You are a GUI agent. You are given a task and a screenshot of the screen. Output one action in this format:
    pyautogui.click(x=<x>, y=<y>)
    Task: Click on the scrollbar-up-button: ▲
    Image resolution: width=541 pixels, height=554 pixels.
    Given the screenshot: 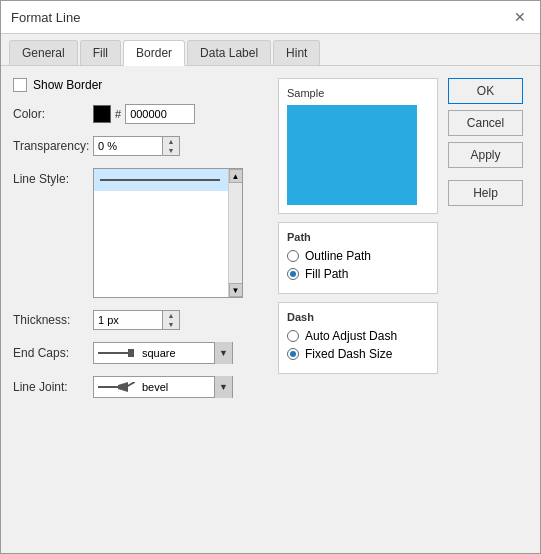 What is the action you would take?
    pyautogui.click(x=236, y=176)
    